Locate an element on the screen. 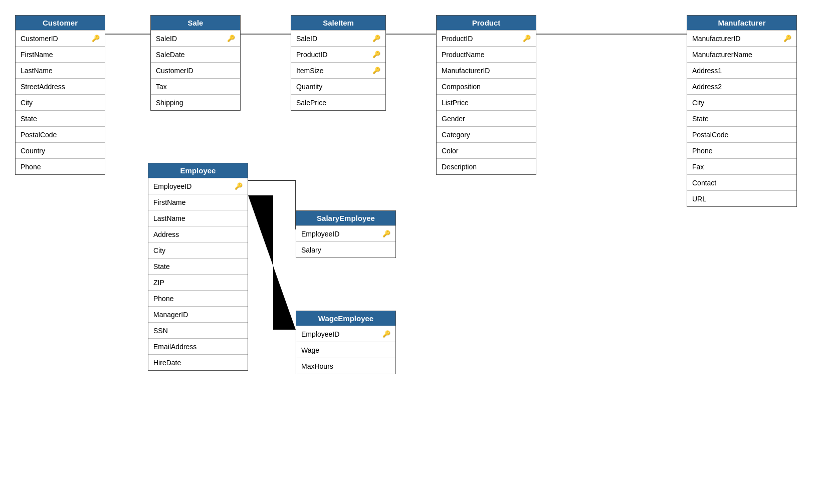 The height and width of the screenshot is (504, 815). table-customer-row-3: StreetAddress is located at coordinates (60, 86).